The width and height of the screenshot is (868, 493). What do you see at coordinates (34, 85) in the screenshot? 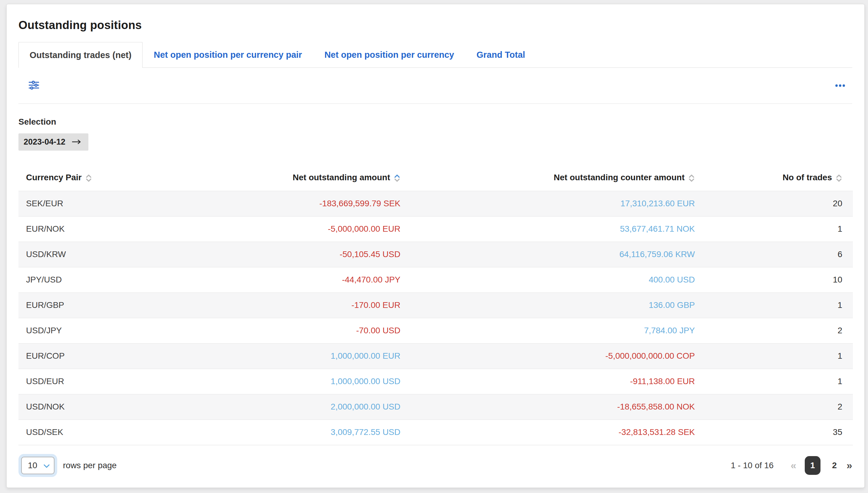
I see `filter-sliders-icon` at bounding box center [34, 85].